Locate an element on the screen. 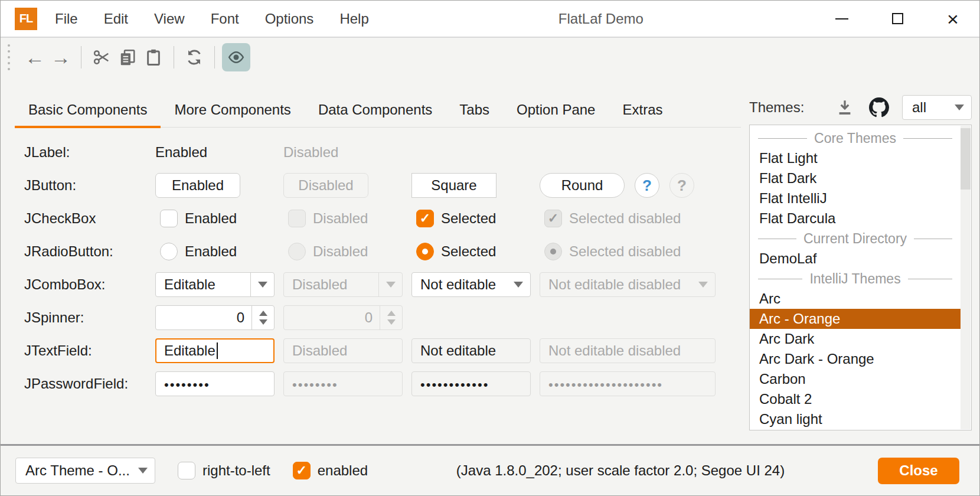 Image resolution: width=980 pixels, height=496 pixels. theme-item: Flat Light is located at coordinates (855, 158).